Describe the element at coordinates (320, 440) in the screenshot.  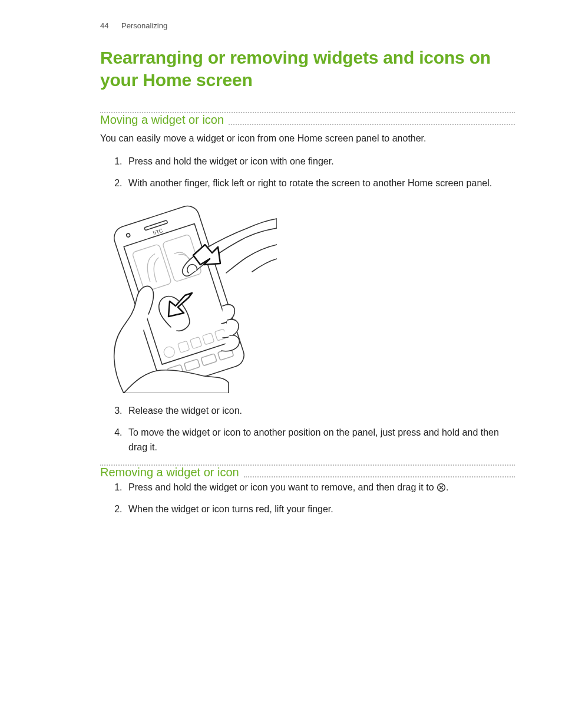
I see `moving-step-4: To move the widget or icon to another po…` at that location.